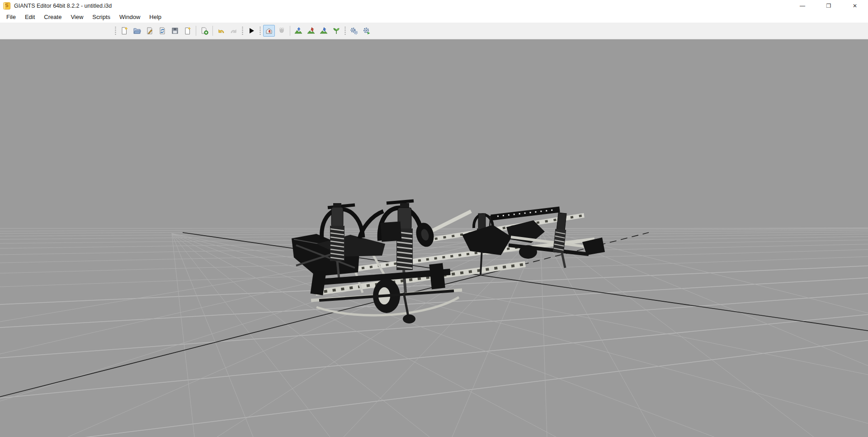 This screenshot has height=437, width=868. What do you see at coordinates (367, 31) in the screenshot?
I see `script-runner-button` at bounding box center [367, 31].